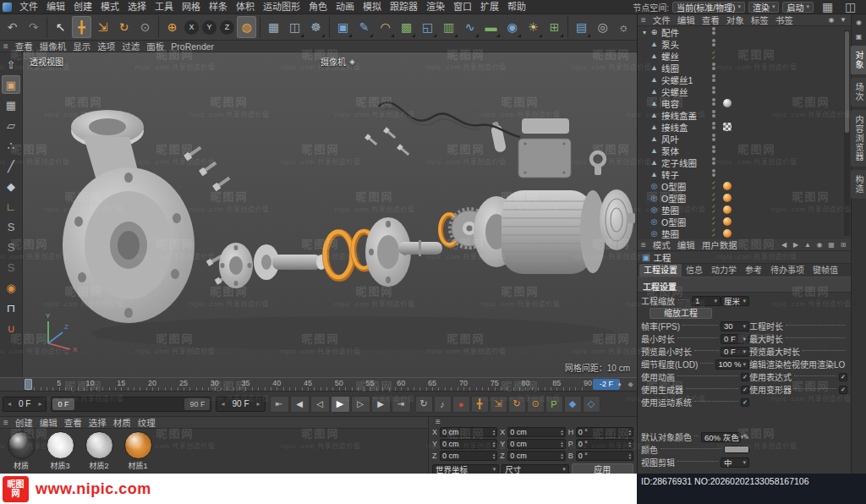 The width and height of the screenshot is (866, 504). What do you see at coordinates (744, 44) in the screenshot?
I see `tree-item: ▲泵头` at bounding box center [744, 44].